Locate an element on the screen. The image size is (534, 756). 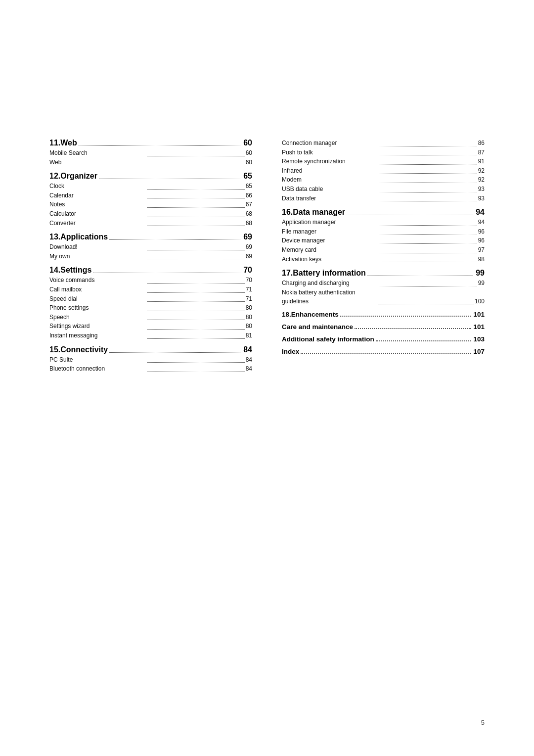
heading-data-manager-page: 94 is located at coordinates (480, 212).